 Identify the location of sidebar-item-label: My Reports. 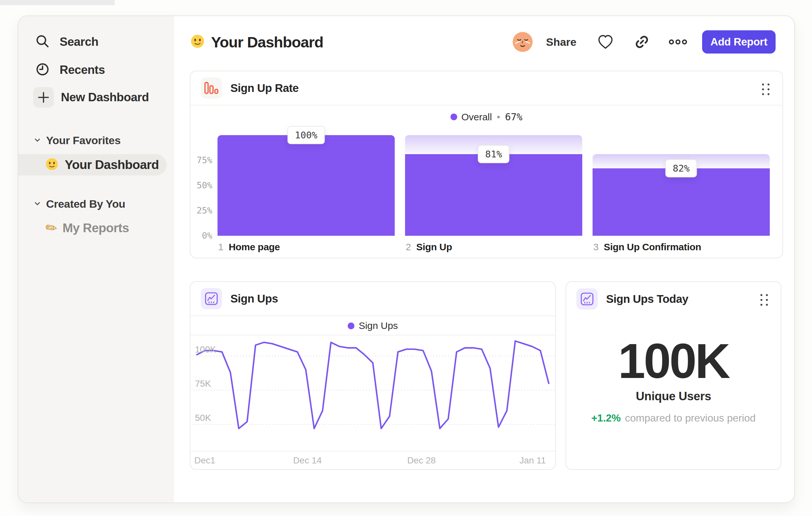
(96, 228).